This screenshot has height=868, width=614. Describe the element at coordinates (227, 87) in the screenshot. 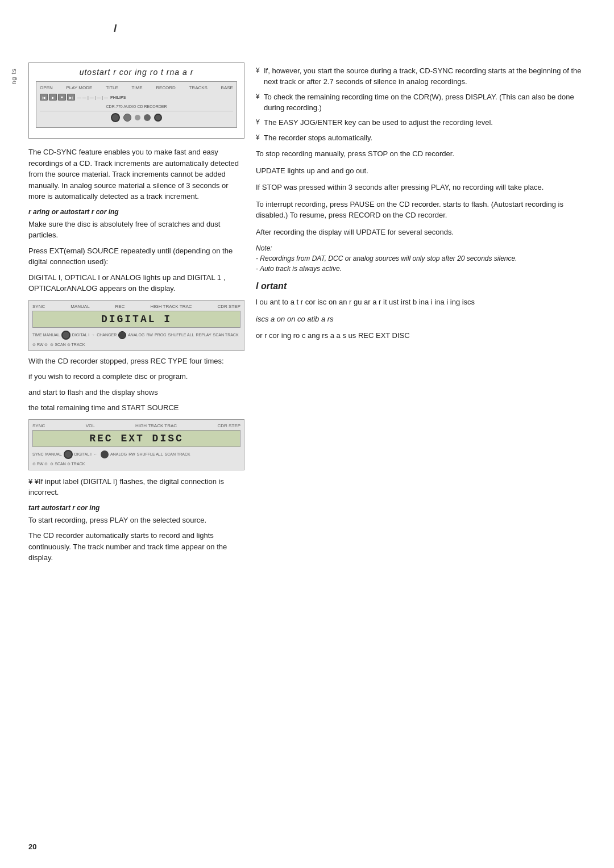

I see `lbl-base: BASE` at that location.